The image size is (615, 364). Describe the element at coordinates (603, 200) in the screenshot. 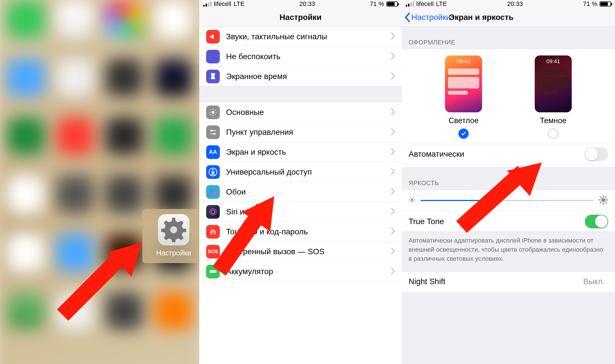

I see `sun-max-icon` at that location.